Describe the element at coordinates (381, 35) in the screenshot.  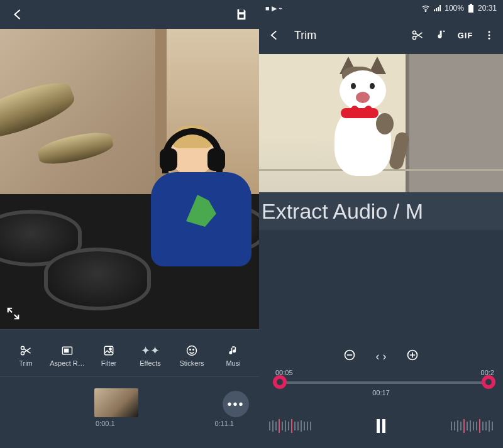
I see `right-header: Trim GIF` at that location.